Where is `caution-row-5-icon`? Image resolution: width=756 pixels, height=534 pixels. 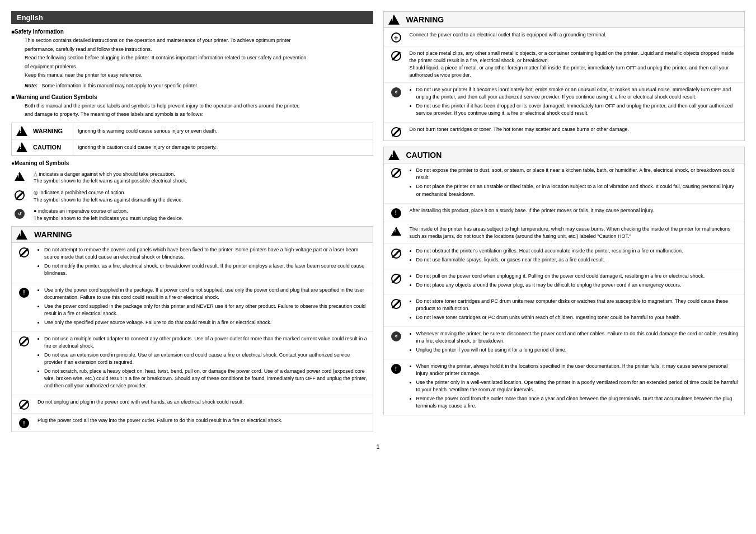
caution-row-5-icon is located at coordinates (396, 278).